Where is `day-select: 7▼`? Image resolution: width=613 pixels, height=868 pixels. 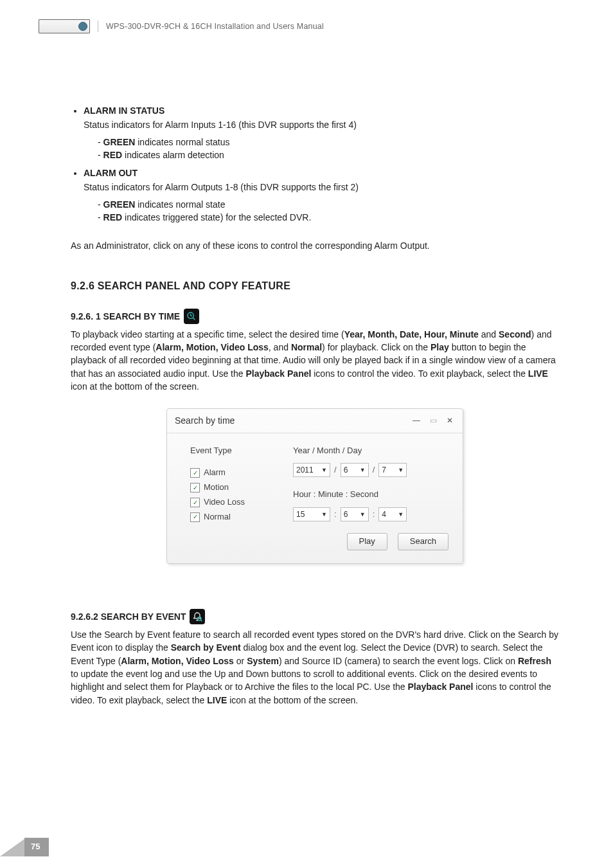 day-select: 7▼ is located at coordinates (393, 470).